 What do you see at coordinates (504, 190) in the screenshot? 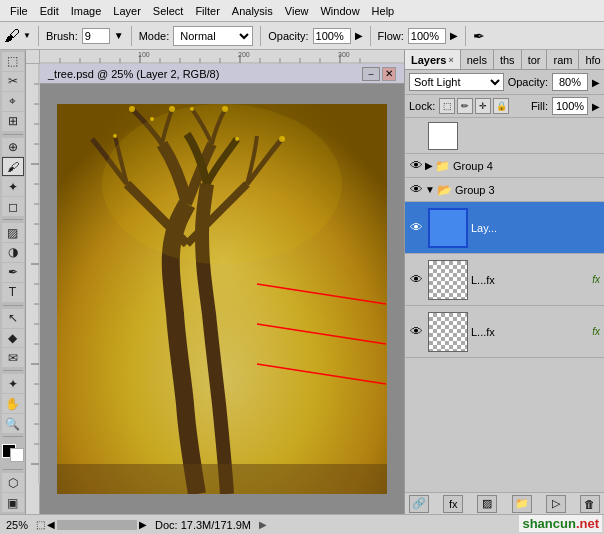
I see `layer-item-group3: 👁 ▼ 📂 Group 3` at bounding box center [504, 190].